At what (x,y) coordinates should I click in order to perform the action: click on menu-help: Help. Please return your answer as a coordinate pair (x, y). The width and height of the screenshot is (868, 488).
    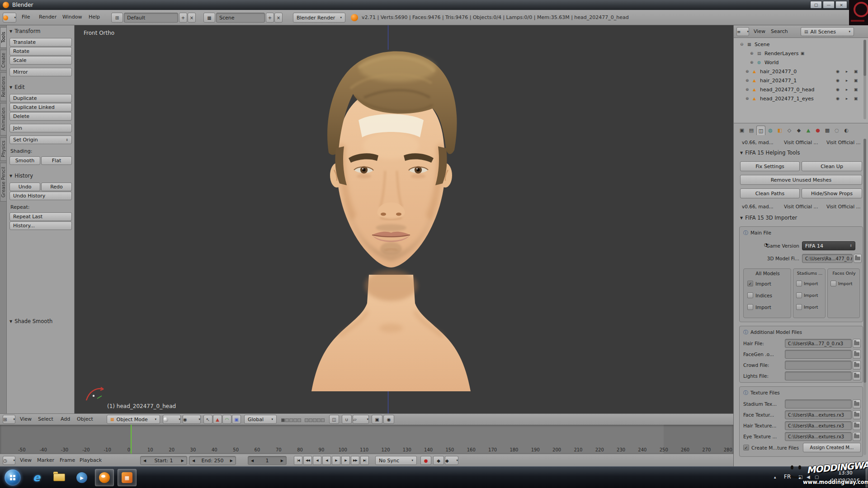
    Looking at the image, I should click on (94, 17).